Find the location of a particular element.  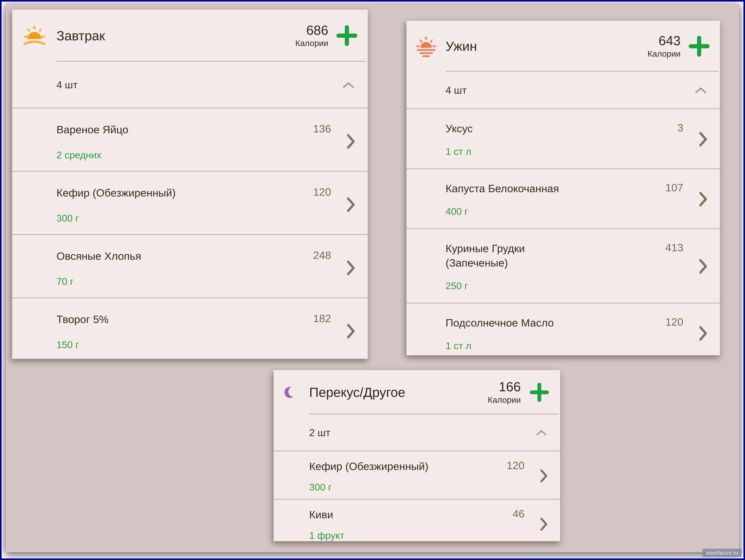

food-name: Уксус is located at coordinates (513, 129).